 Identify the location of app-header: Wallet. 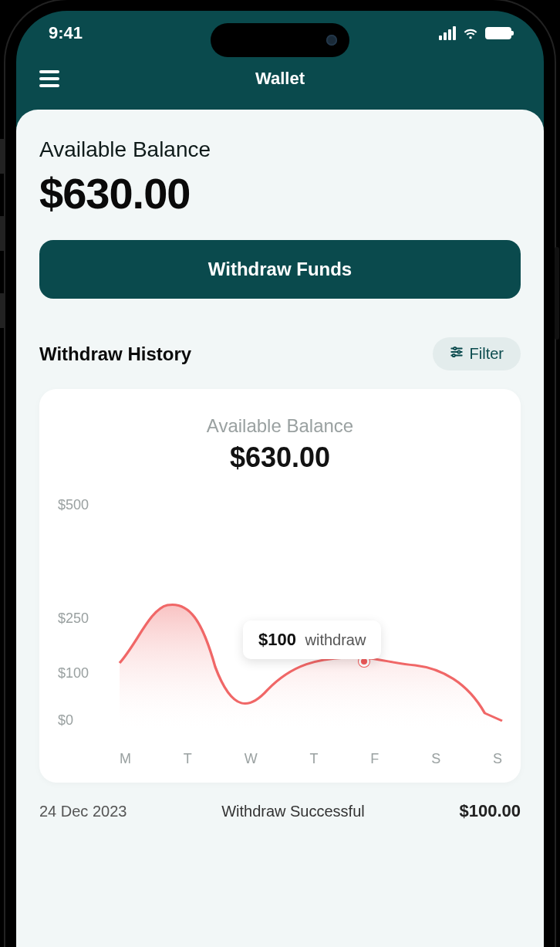
(280, 79).